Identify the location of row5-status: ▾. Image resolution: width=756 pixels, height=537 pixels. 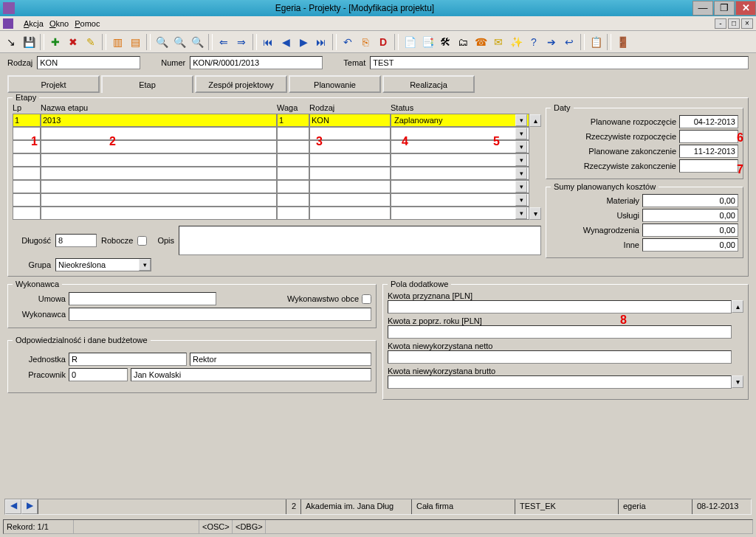
(460, 173).